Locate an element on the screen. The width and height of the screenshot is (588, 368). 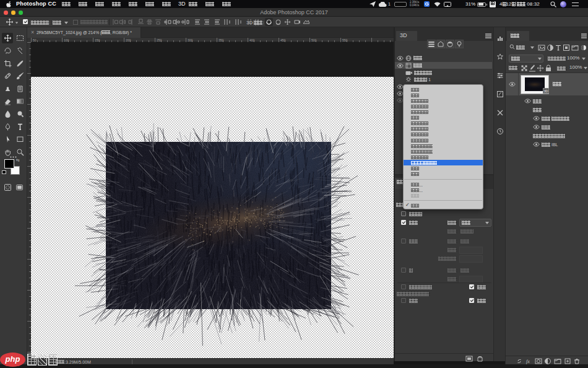
svg-text: 450 is located at coordinates (283, 40).